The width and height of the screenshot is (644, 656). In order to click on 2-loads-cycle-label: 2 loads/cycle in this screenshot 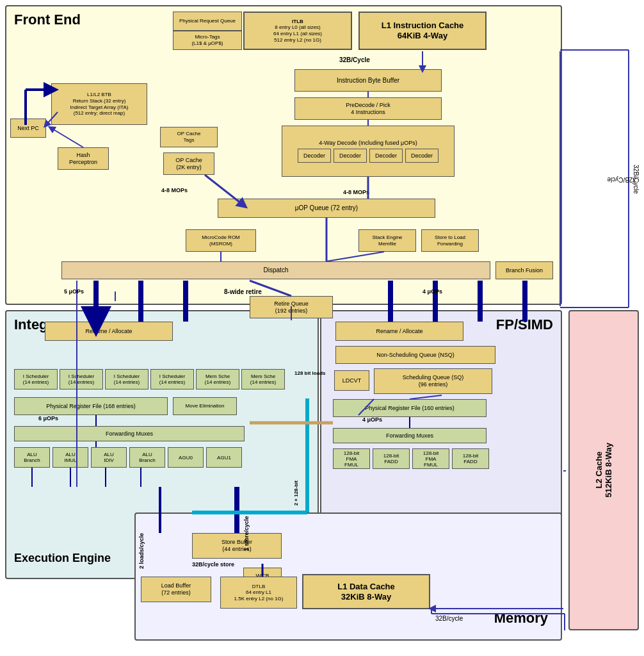, I will do `click(141, 543)`.